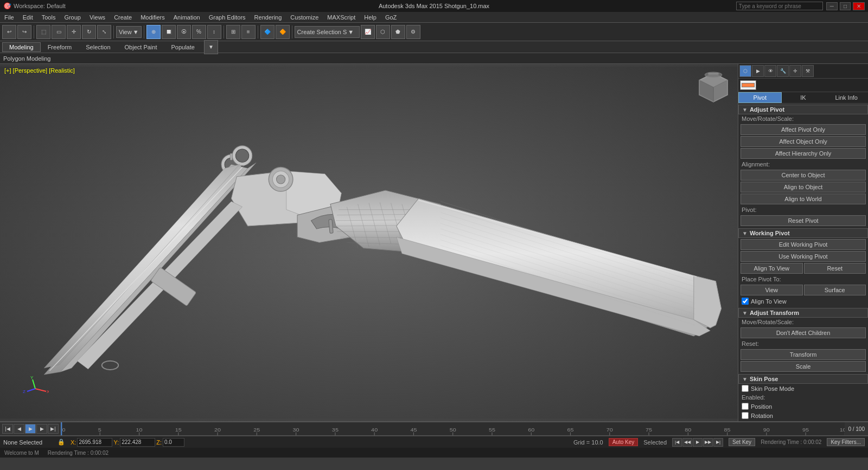 The image size is (868, 470). Describe the element at coordinates (803, 379) in the screenshot. I see `skin-pose-header: ▼ Skin Pose` at that location.